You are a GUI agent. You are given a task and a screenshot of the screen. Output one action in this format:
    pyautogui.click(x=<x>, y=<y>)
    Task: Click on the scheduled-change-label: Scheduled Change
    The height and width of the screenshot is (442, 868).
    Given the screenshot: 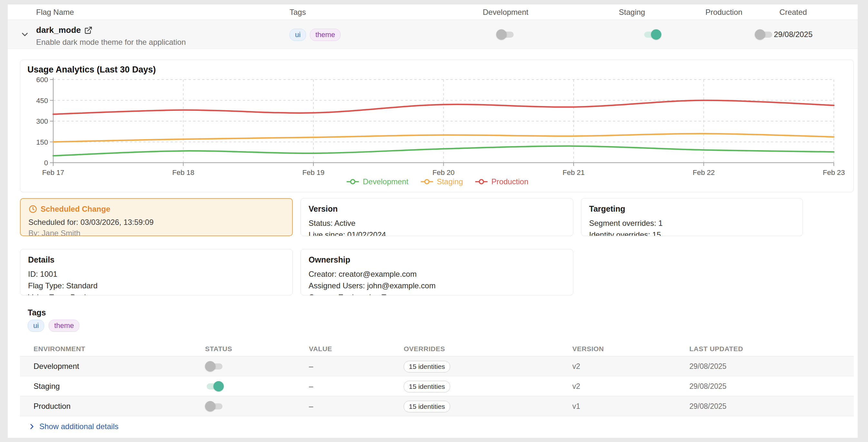 What is the action you would take?
    pyautogui.click(x=75, y=209)
    